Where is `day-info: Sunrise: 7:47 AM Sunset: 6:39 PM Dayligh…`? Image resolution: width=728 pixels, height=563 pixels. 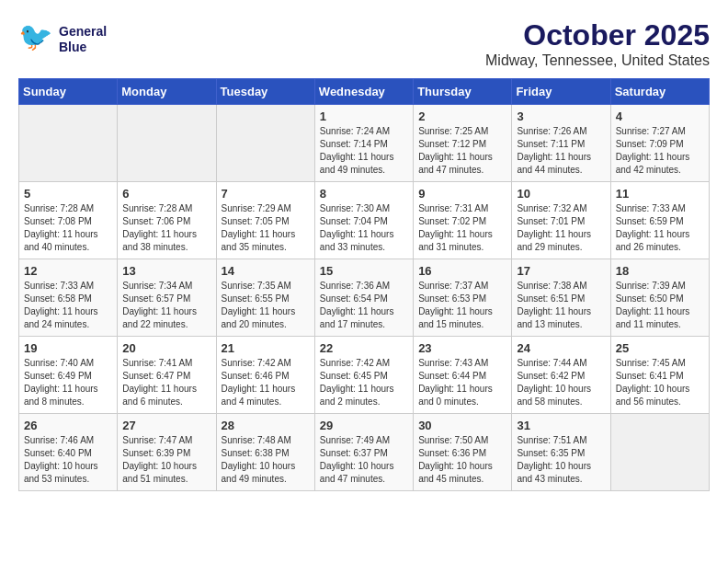 day-info: Sunrise: 7:47 AM Sunset: 6:39 PM Dayligh… is located at coordinates (166, 460).